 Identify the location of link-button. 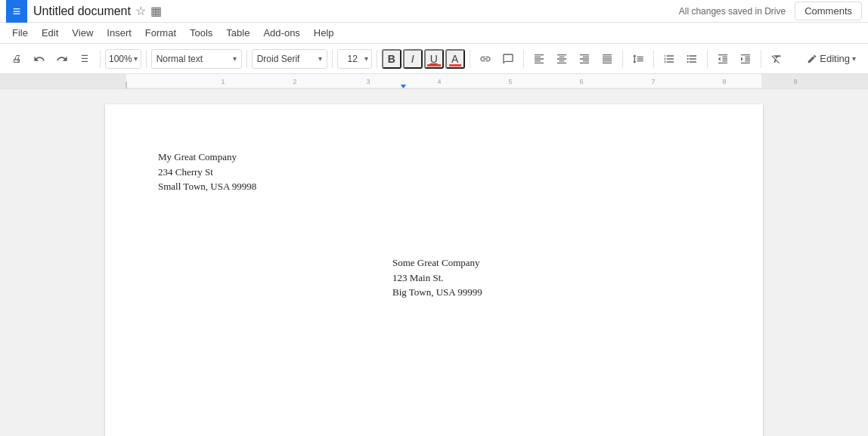
(485, 59).